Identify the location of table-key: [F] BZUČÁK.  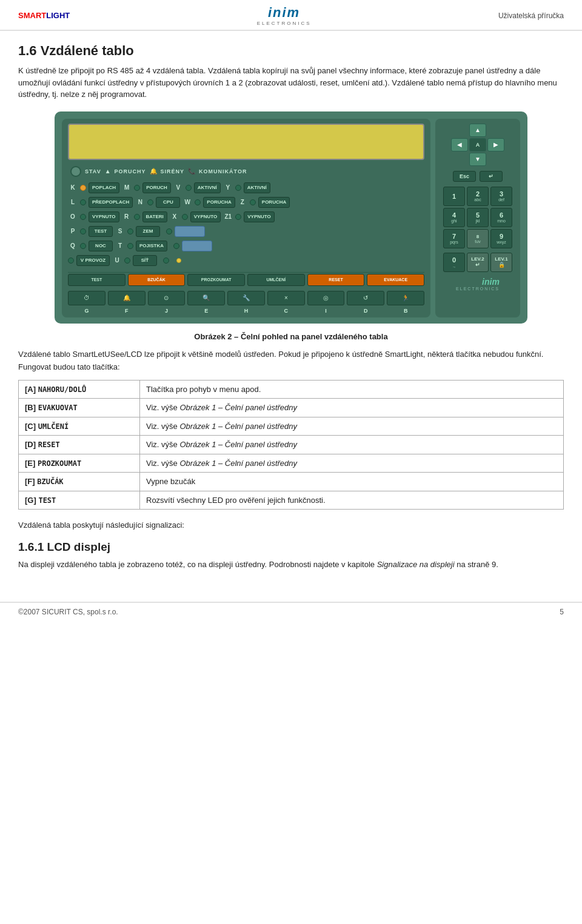
(79, 482).